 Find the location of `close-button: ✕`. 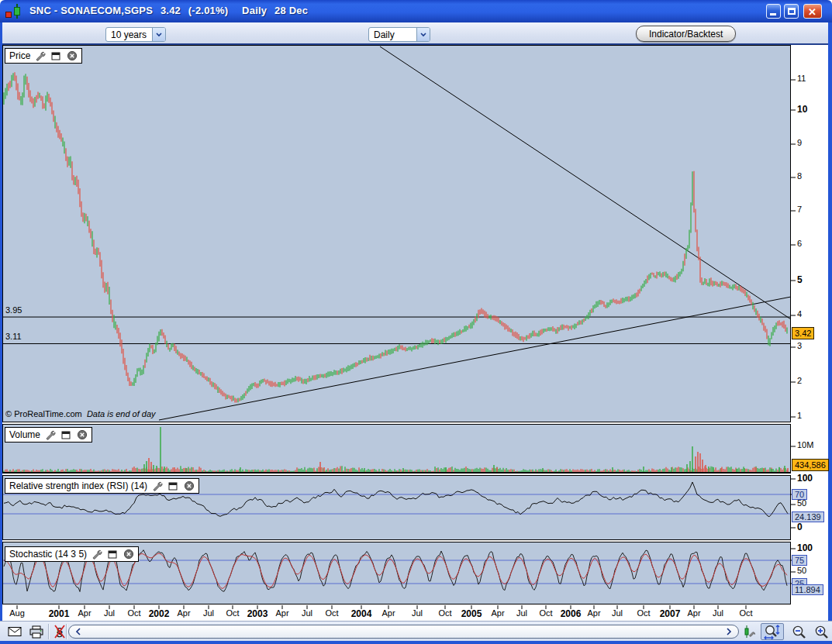

close-button: ✕ is located at coordinates (813, 11).